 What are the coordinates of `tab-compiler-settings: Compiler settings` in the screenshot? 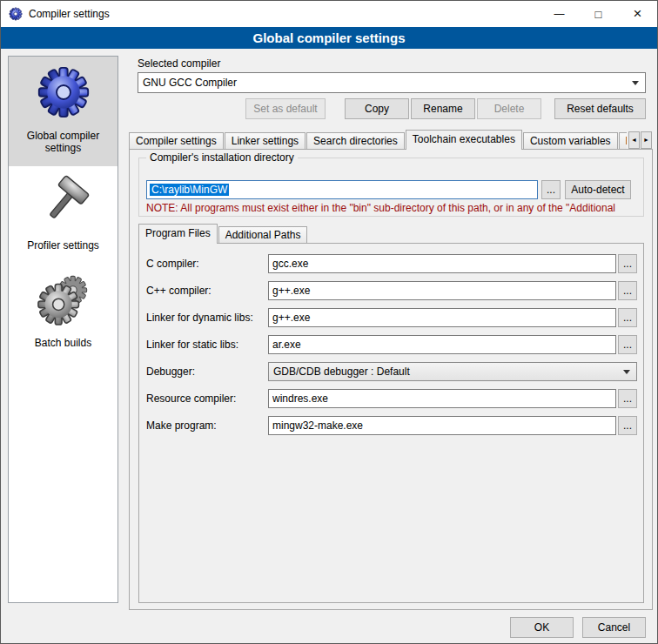 It's located at (176, 141).